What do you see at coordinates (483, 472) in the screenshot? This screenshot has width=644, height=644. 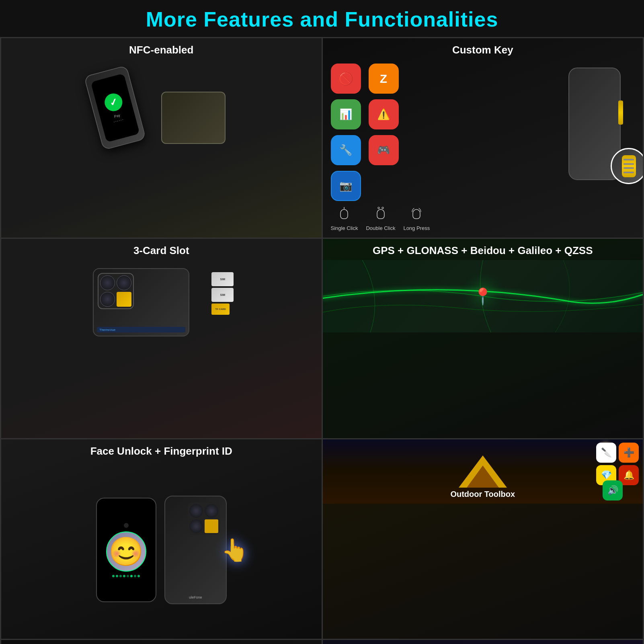 I see `tent-shape` at bounding box center [483, 472].